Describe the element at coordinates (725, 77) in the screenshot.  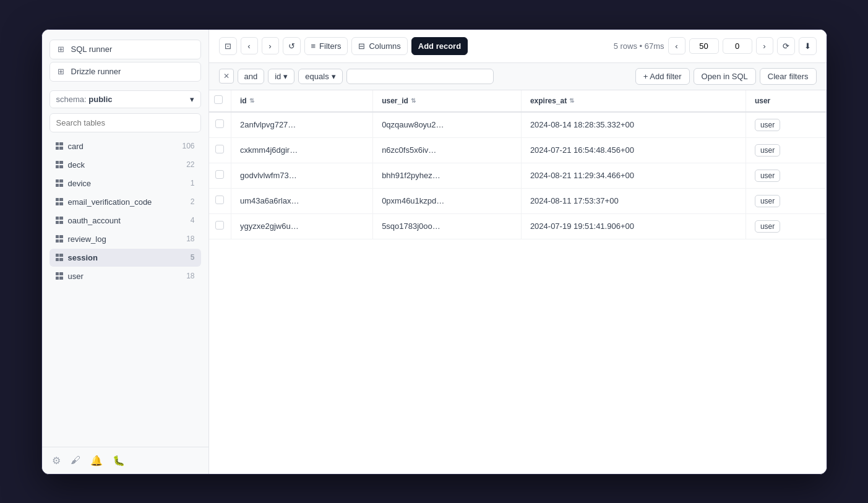
I see `open-in-sql-button: Open in SQL` at that location.